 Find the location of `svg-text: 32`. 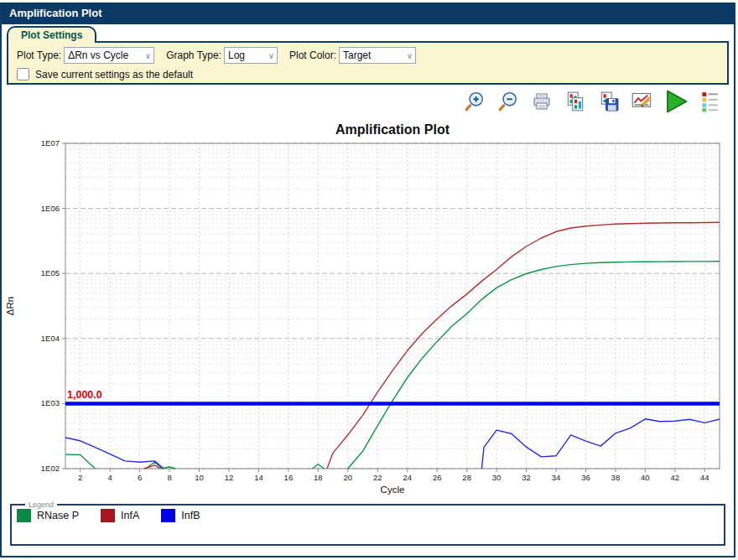

svg-text: 32 is located at coordinates (527, 478).